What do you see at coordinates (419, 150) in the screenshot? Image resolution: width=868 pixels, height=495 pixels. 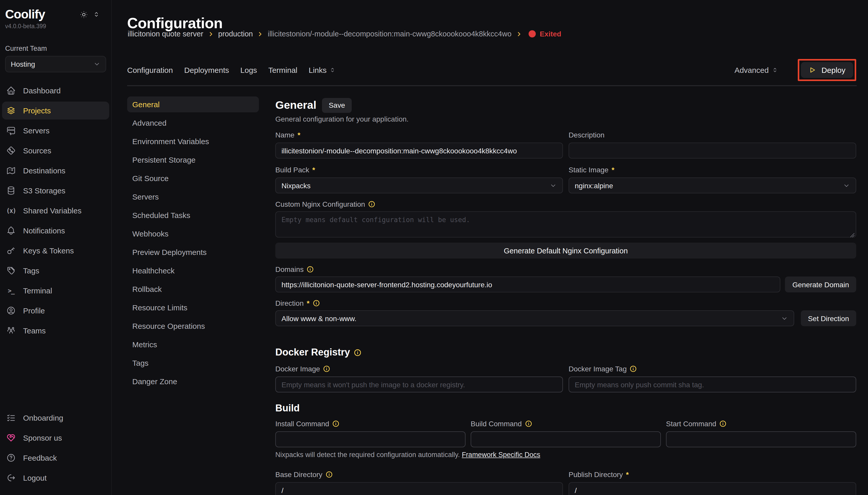 I see `name-input` at bounding box center [419, 150].